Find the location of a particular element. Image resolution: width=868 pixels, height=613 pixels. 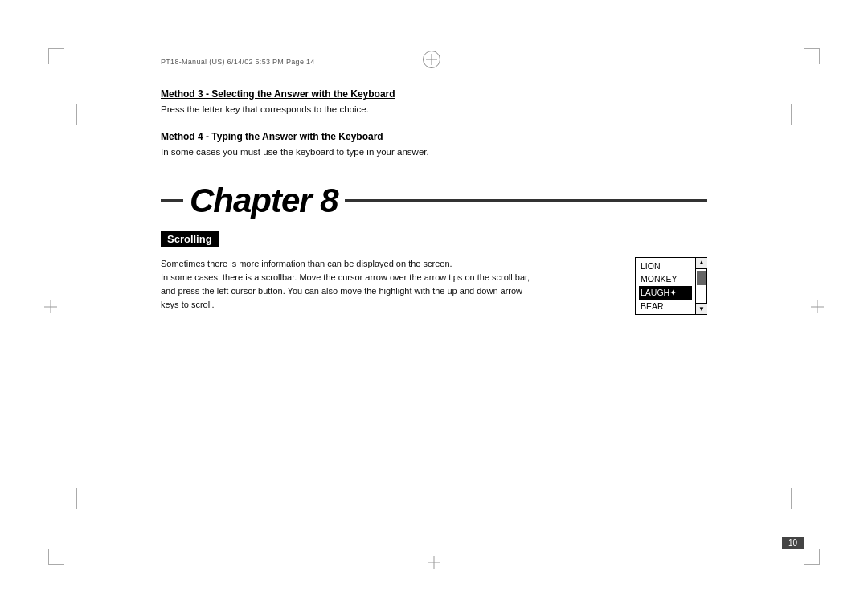

scroll-thumb is located at coordinates (701, 278).